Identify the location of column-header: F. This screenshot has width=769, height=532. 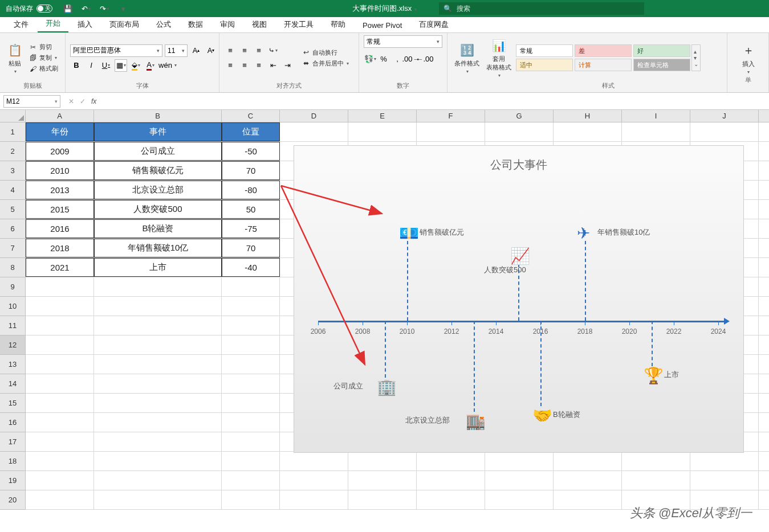
(451, 116).